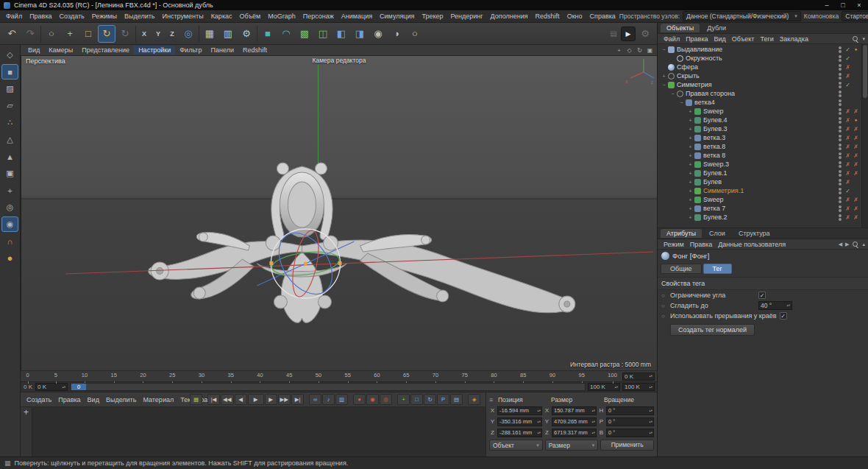 This screenshot has height=469, width=868. What do you see at coordinates (341, 399) in the screenshot?
I see `playback-rate-button: ▥` at bounding box center [341, 399].